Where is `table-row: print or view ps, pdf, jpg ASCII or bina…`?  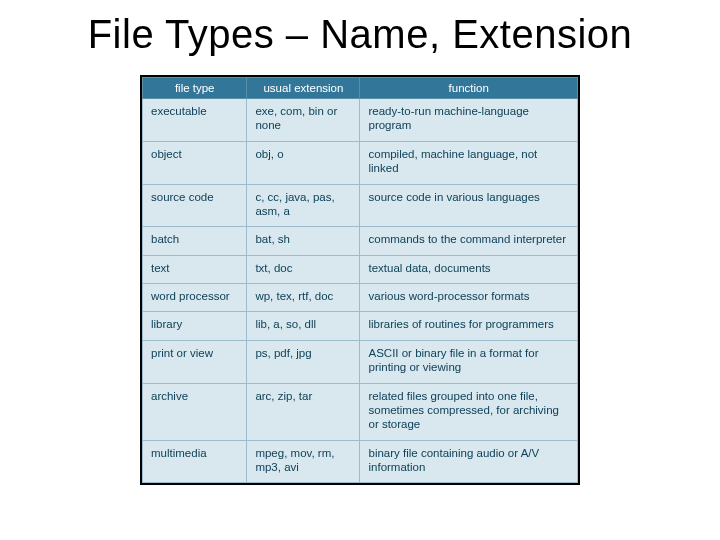 table-row: print or view ps, pdf, jpg ASCII or bina… is located at coordinates (360, 362).